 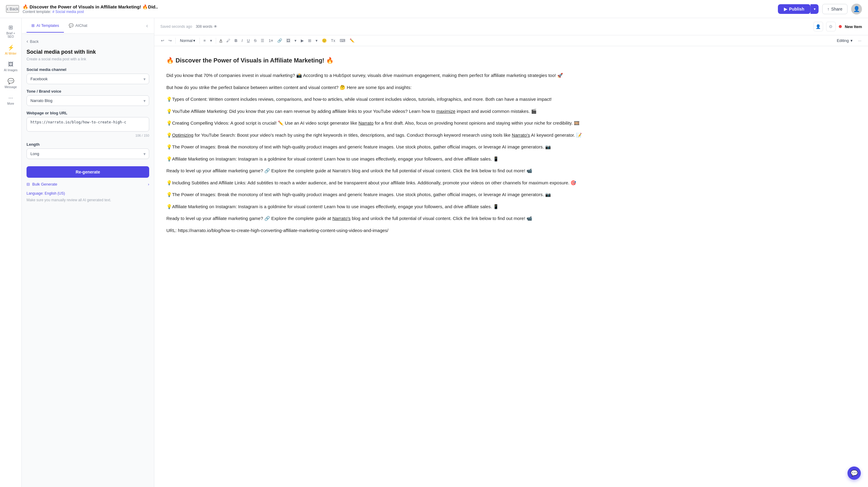 I want to click on chat-fab-button: 💬, so click(x=854, y=473).